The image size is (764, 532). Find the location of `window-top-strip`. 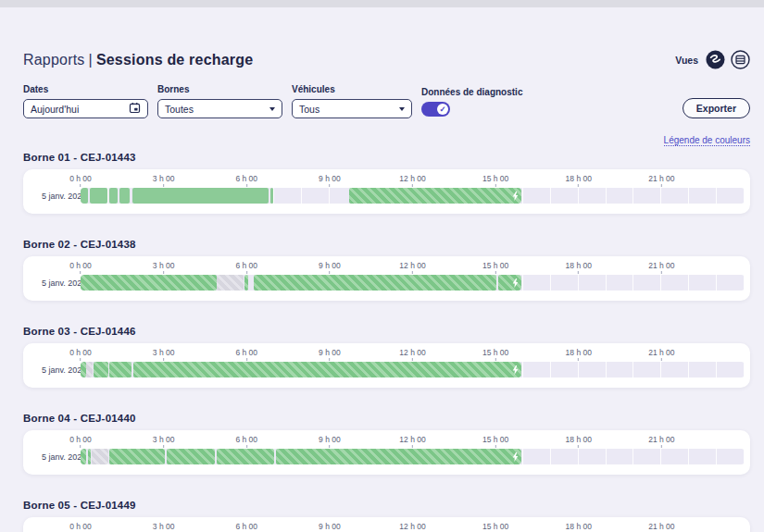

window-top-strip is located at coordinates (382, 4).